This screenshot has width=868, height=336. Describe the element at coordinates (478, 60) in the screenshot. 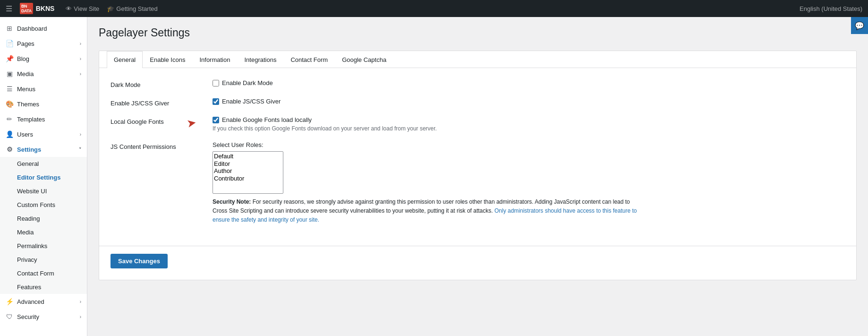

I see `settings-tabs: General Enable Icons Information Integra…` at that location.